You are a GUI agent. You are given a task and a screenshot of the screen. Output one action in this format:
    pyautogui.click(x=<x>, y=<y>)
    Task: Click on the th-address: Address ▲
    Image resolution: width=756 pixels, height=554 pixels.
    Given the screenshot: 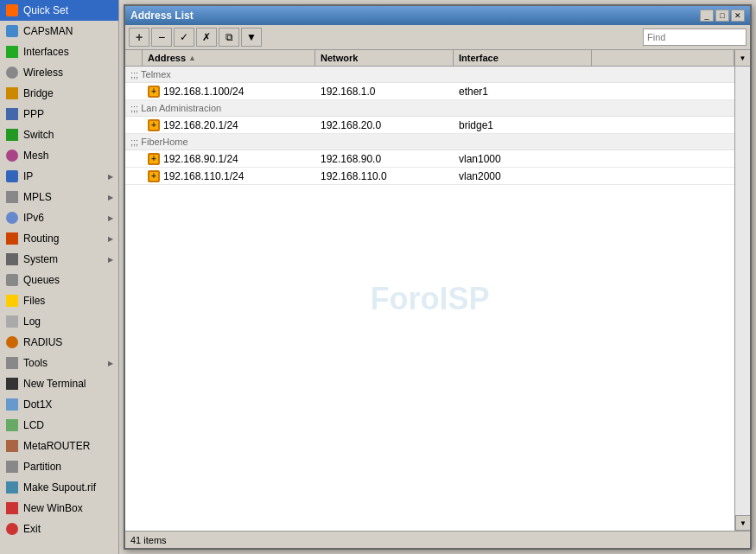 What is the action you would take?
    pyautogui.click(x=229, y=58)
    